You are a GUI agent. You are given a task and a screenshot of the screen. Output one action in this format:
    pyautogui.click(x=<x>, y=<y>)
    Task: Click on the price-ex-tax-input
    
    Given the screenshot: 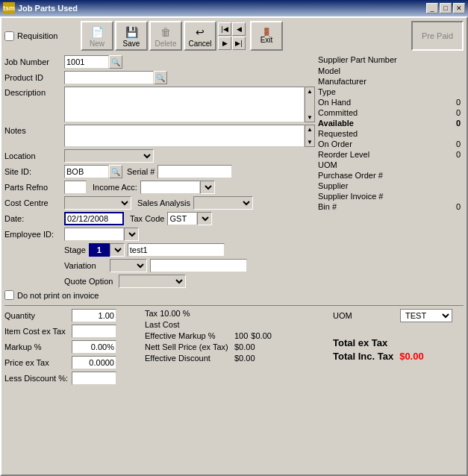 What is the action you would take?
    pyautogui.click(x=94, y=363)
    